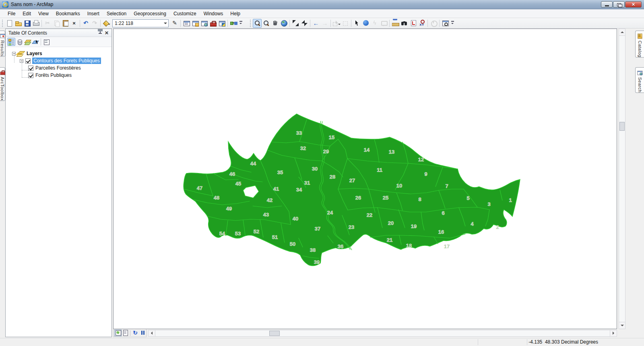 The width and height of the screenshot is (644, 346). I want to click on delete-button: ×, so click(74, 23).